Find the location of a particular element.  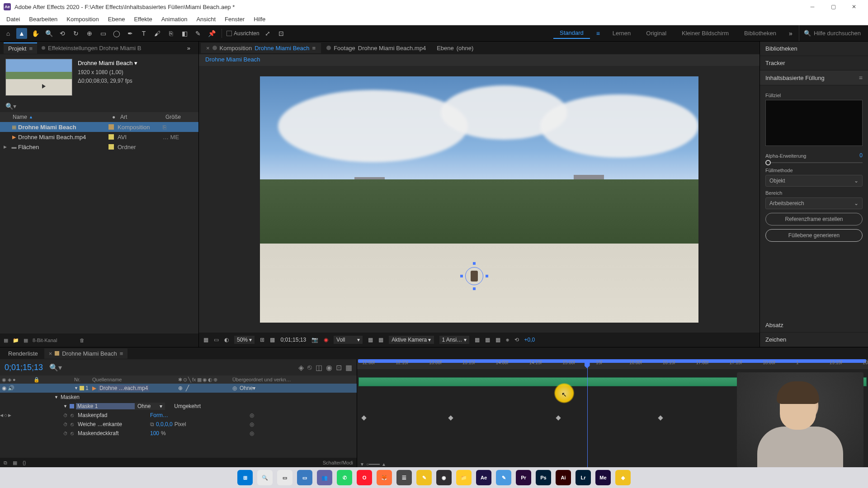

tl-icon-1: ◈ is located at coordinates (301, 368).